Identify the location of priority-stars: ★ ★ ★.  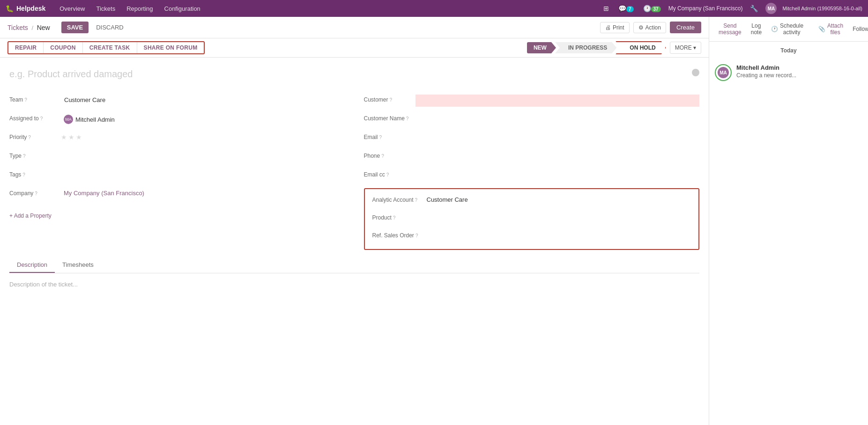
(71, 137).